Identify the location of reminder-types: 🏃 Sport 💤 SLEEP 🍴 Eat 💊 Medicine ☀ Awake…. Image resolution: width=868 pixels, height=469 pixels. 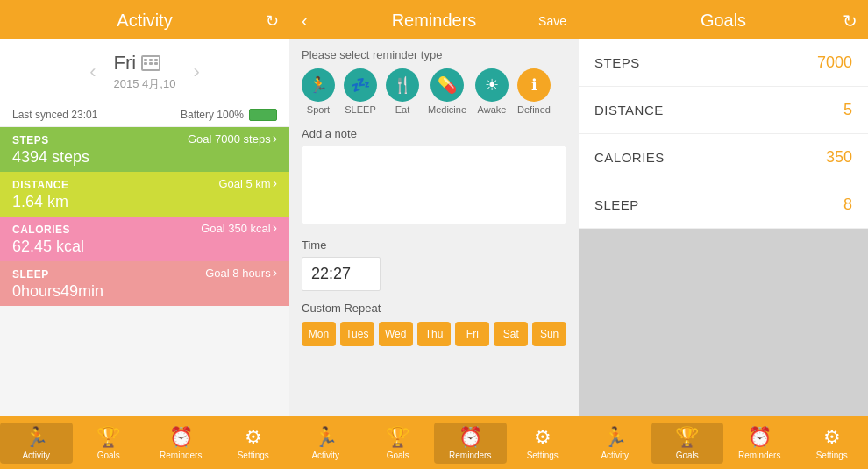
(434, 91).